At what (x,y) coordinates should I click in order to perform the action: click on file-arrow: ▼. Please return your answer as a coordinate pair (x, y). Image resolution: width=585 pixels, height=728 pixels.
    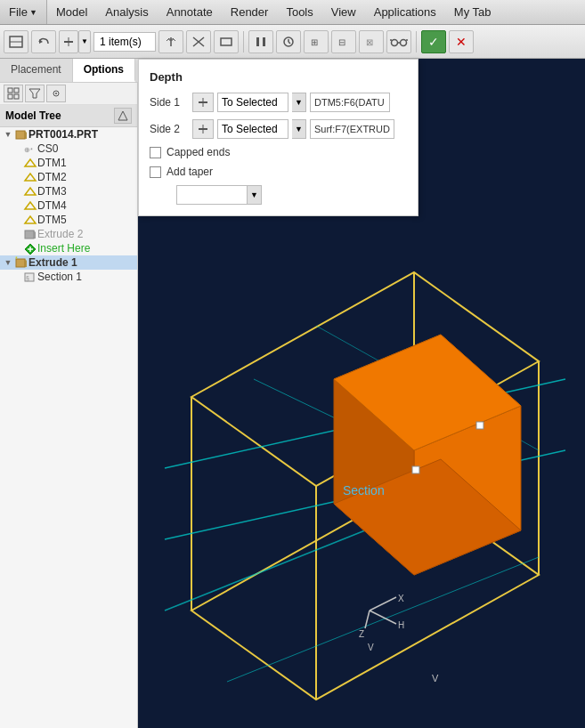
    Looking at the image, I should click on (34, 12).